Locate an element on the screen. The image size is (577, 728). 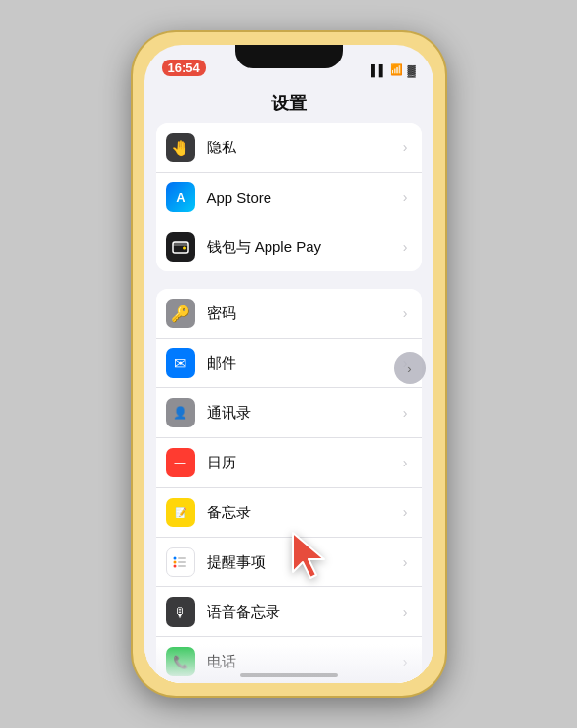
signal-icon: ▌▌ is located at coordinates (379, 70).